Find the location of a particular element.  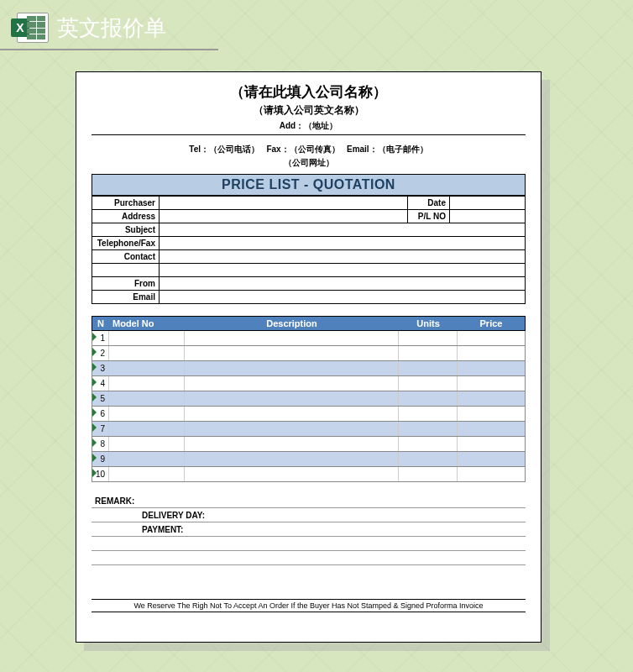

contact-value is located at coordinates (343, 257).